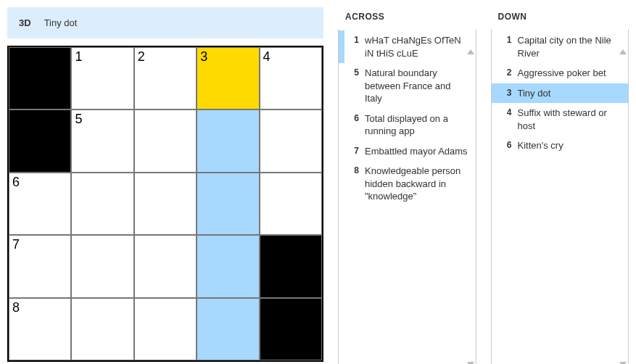  What do you see at coordinates (165, 78) in the screenshot?
I see `grid-cell: 2` at bounding box center [165, 78].